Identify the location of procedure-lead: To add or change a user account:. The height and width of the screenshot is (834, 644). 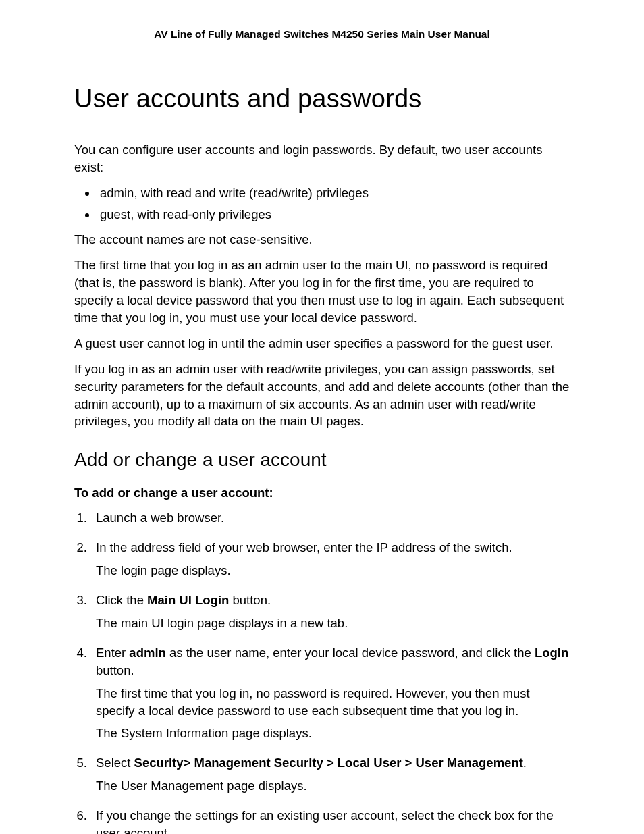
(322, 493).